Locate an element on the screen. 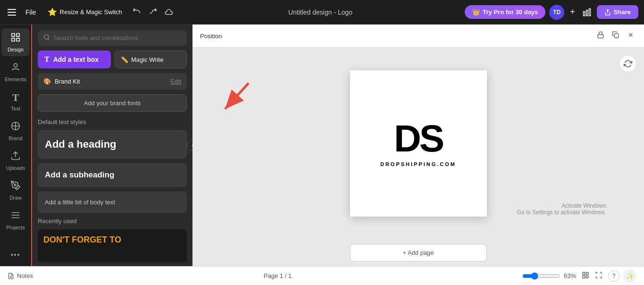  expand-view-button is located at coordinates (599, 276).